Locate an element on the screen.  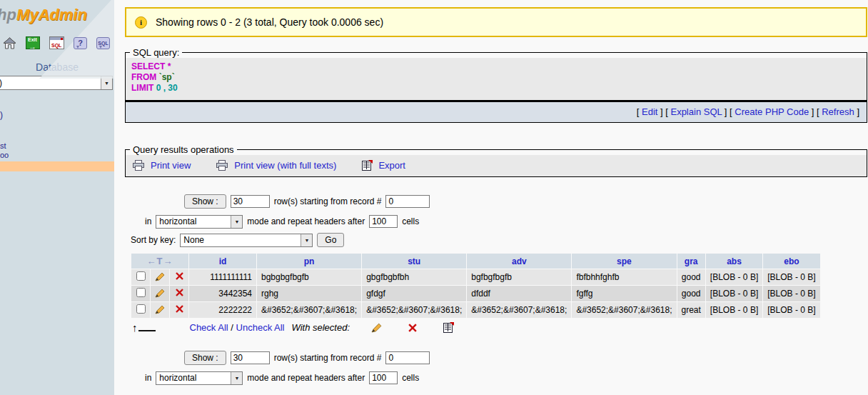
mode-label: mode and repeat headers after is located at coordinates (306, 221).